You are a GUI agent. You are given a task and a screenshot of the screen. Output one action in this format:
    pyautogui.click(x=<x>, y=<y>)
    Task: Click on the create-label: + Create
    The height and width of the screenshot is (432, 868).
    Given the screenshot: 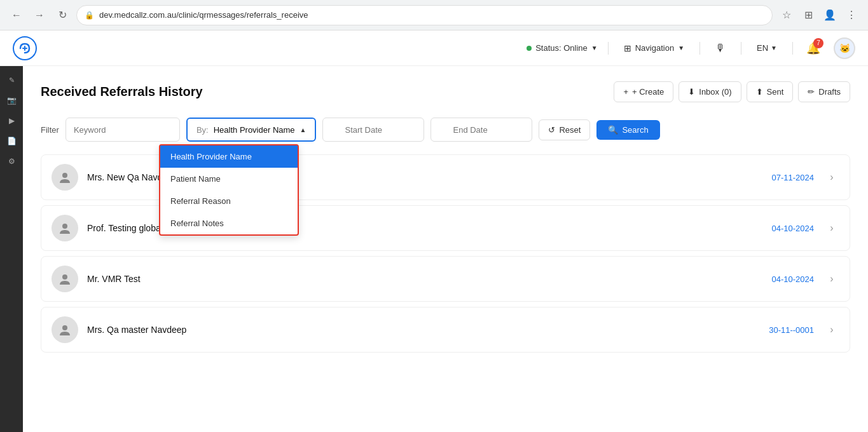 What is the action you would take?
    pyautogui.click(x=648, y=91)
    